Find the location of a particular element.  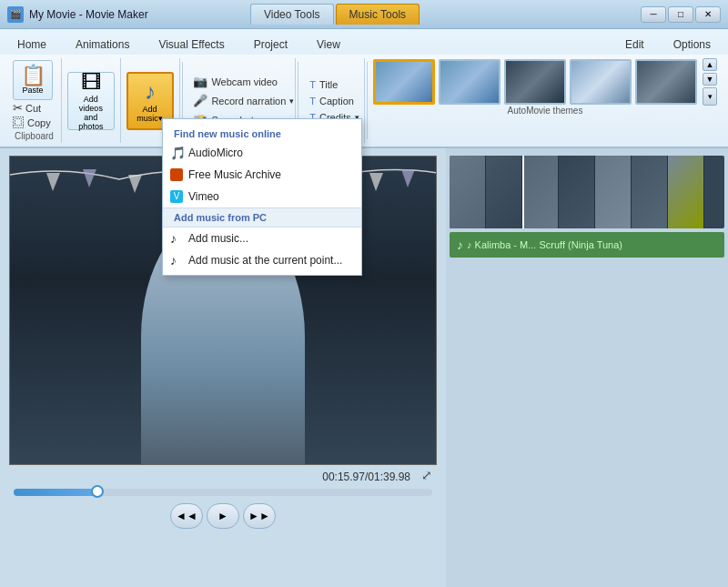

ribbon-group-add-videos: 🎞 Add videos and photos is located at coordinates (91, 100).